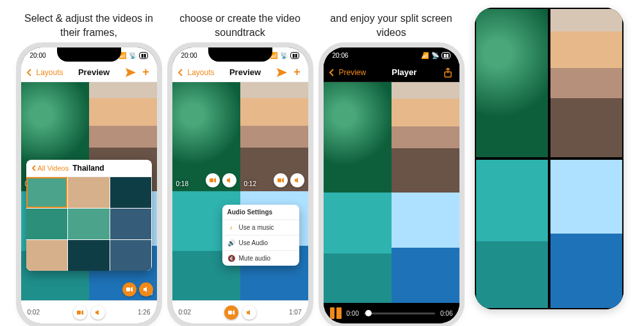  I want to click on output-cell-bl, so click(512, 234).